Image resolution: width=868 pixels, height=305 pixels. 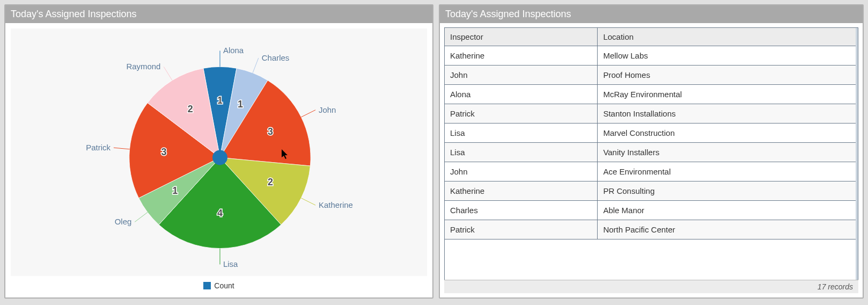 What do you see at coordinates (521, 95) in the screenshot?
I see `cell-inspector: Alona` at bounding box center [521, 95].